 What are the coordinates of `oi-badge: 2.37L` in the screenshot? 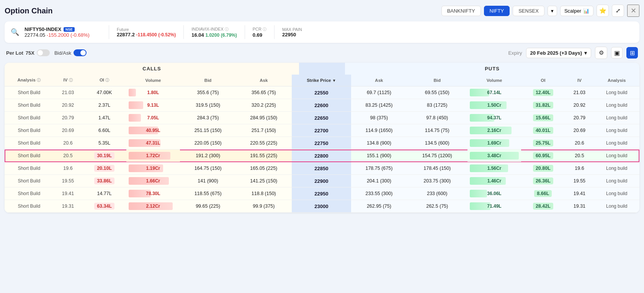 It's located at (104, 105).